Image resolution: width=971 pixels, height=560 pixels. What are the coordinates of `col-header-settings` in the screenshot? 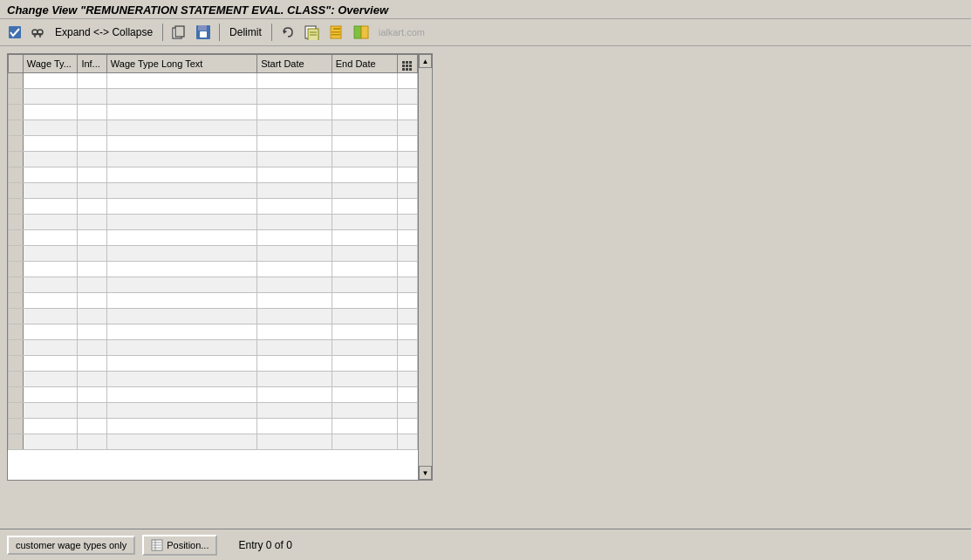 It's located at (407, 65).